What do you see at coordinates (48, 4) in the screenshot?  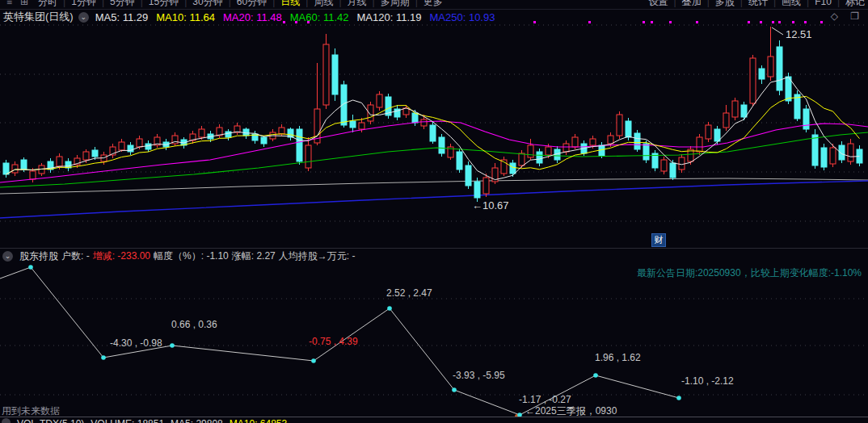 I see `period-tab-1: 分时` at bounding box center [48, 4].